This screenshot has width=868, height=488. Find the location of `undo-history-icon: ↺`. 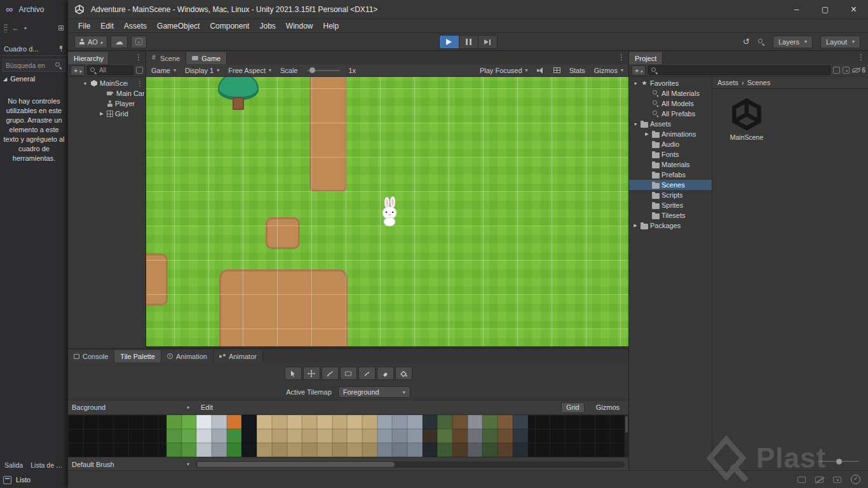

undo-history-icon: ↺ is located at coordinates (746, 42).